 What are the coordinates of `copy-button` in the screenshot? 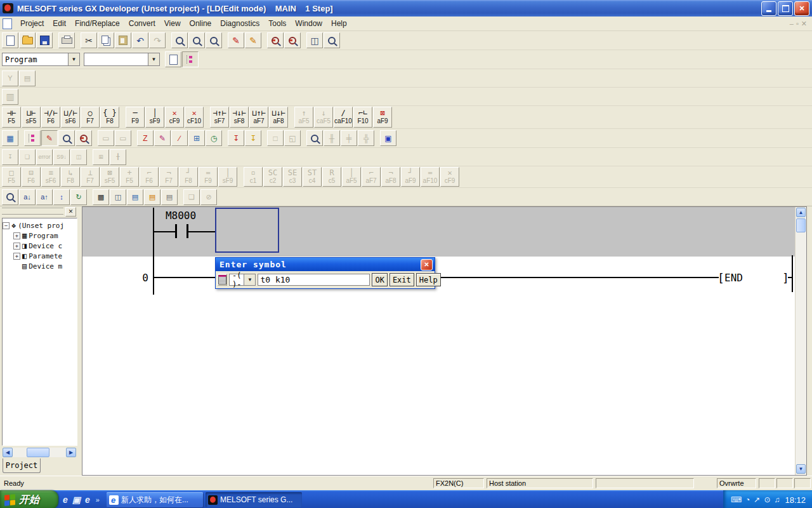 It's located at (106, 41).